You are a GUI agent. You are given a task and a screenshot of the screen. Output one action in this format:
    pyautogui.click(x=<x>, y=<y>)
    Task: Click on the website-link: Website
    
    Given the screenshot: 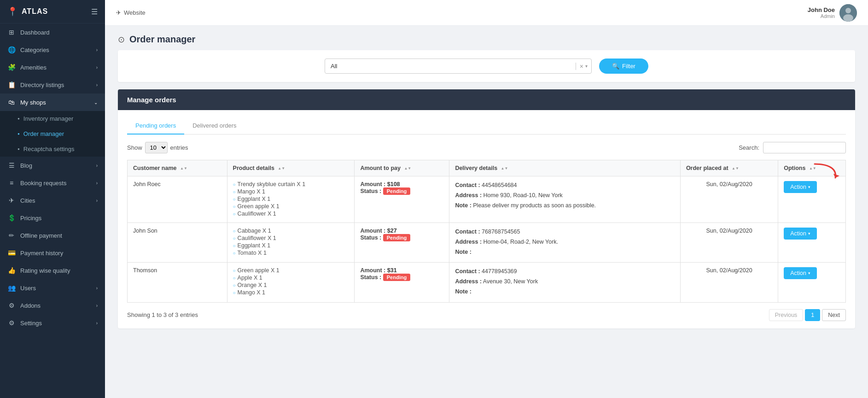 What is the action you would take?
    pyautogui.click(x=134, y=13)
    